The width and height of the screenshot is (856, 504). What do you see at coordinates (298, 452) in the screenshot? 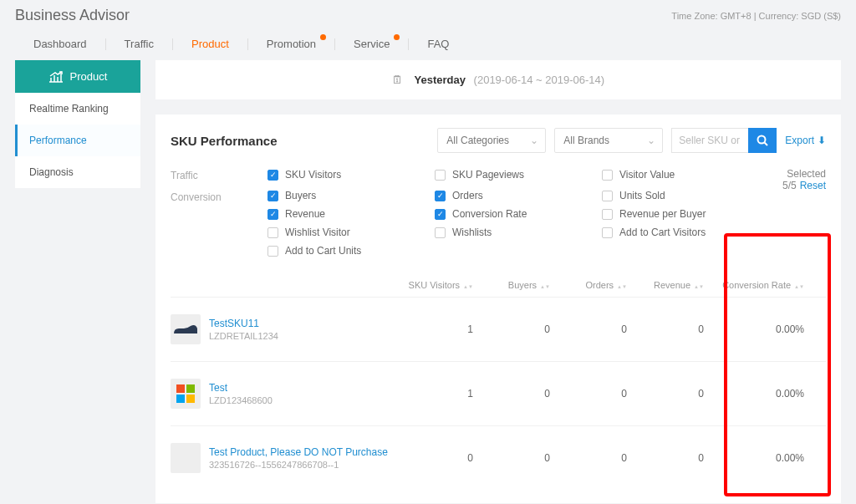
I see `product-name-link: Test Product, Please DO NOT Purchase` at bounding box center [298, 452].